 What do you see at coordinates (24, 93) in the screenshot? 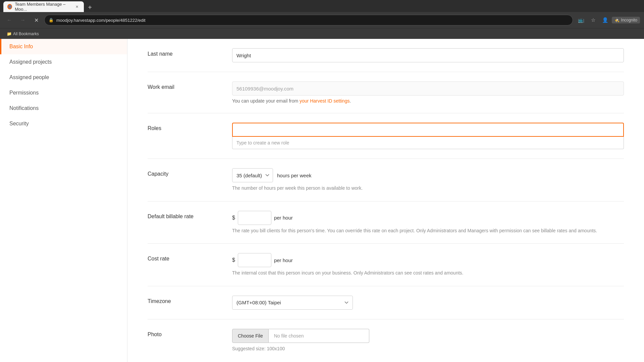
I see `sidebar-item-label: Permissions` at bounding box center [24, 93].